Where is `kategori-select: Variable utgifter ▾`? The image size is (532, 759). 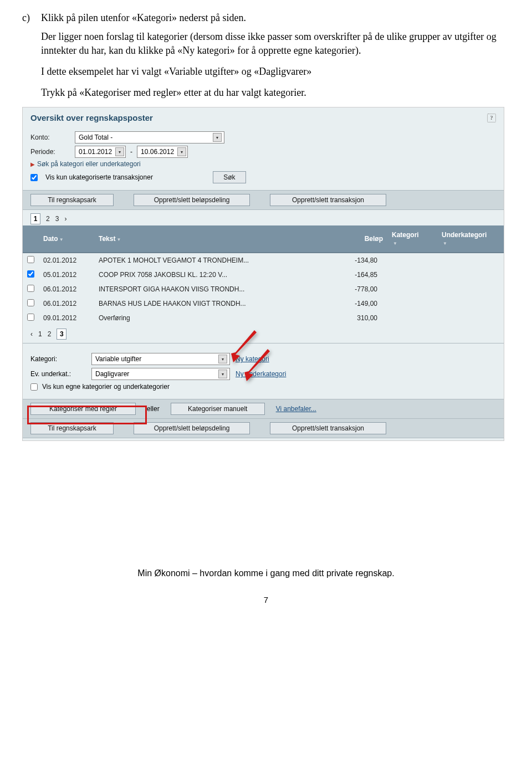
kategori-select: Variable utgifter ▾ is located at coordinates (161, 359).